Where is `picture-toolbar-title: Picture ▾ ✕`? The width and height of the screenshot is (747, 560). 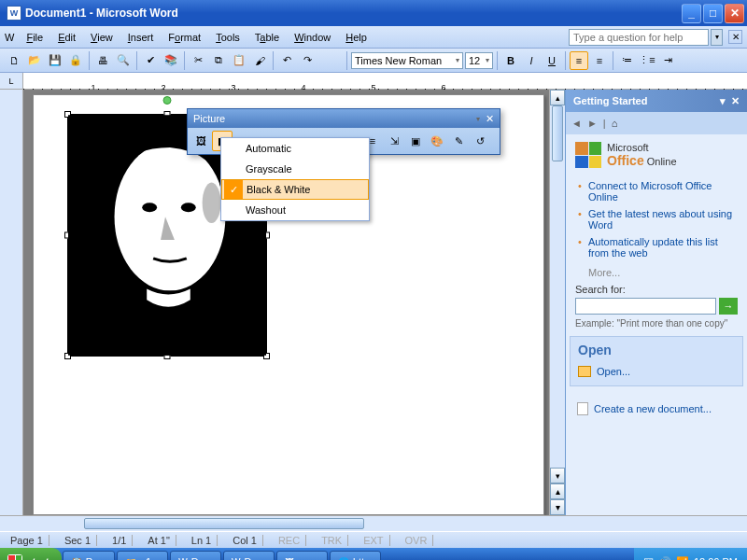 picture-toolbar-title: Picture ▾ ✕ is located at coordinates (344, 119).